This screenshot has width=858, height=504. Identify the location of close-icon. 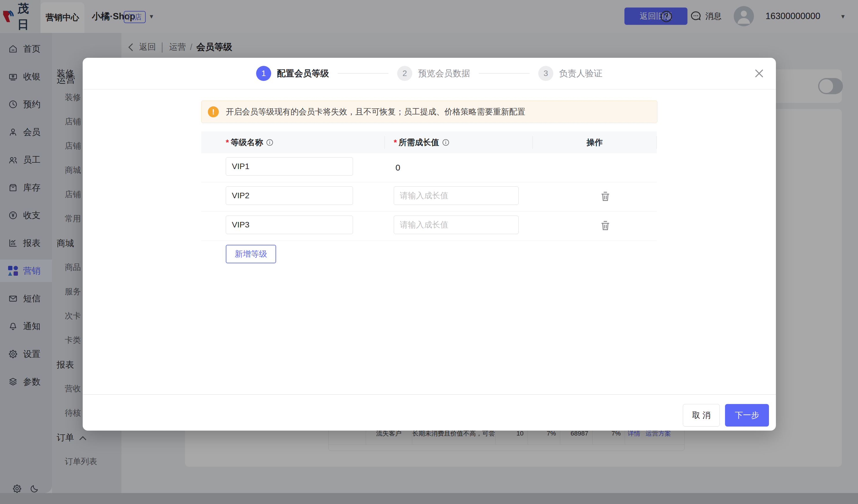
(759, 74).